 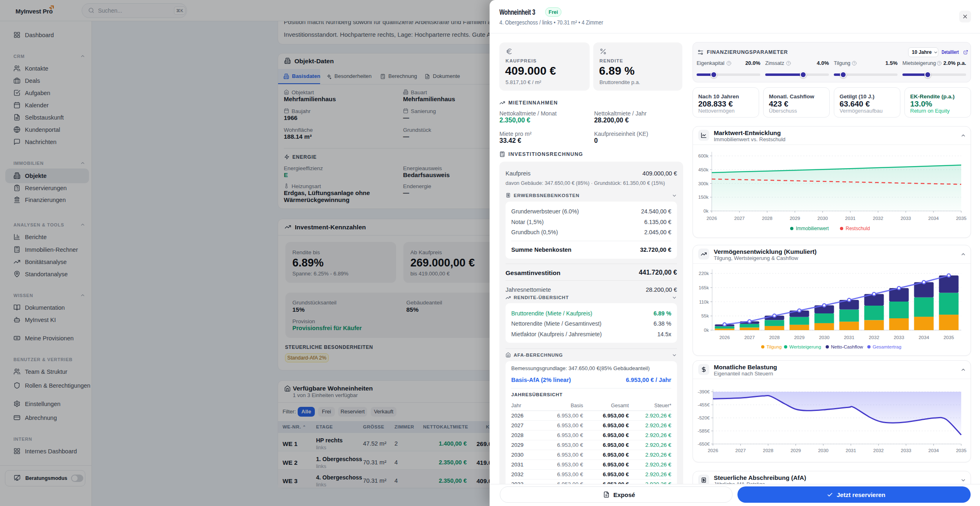 I want to click on svg-text: Netto-Cashflow, so click(x=847, y=347).